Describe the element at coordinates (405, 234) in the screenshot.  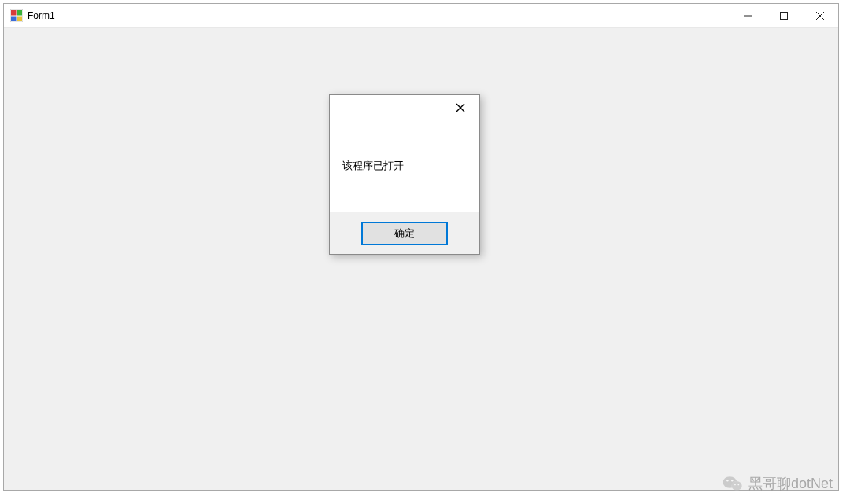
I see `ok-button: 确定` at that location.